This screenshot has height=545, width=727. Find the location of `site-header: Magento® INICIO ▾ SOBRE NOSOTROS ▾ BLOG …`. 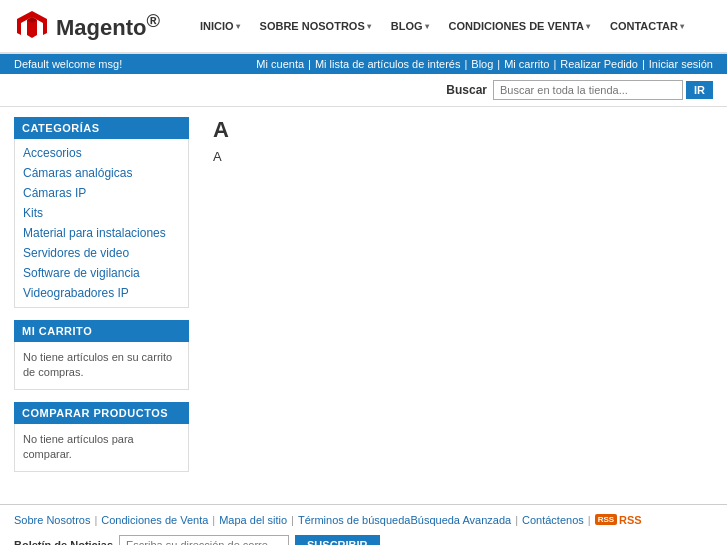

site-header: Magento® INICIO ▾ SOBRE NOSOTROS ▾ BLOG … is located at coordinates (364, 27).